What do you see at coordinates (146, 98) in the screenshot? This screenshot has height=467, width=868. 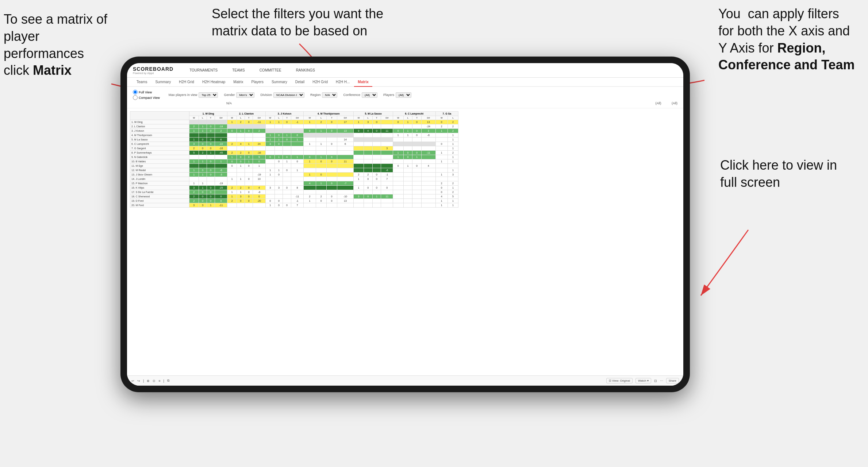 I see `compact-view-radio: Compact View` at bounding box center [146, 98].